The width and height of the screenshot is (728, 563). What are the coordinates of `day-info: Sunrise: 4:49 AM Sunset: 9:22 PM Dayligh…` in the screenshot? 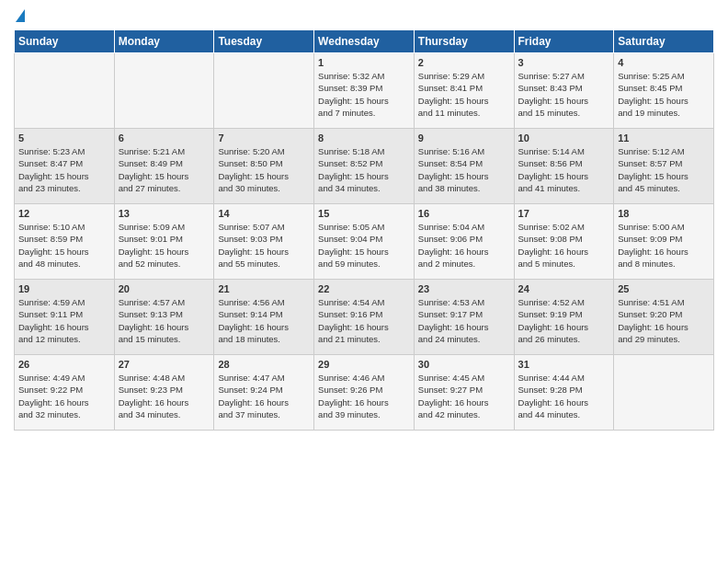 It's located at (64, 396).